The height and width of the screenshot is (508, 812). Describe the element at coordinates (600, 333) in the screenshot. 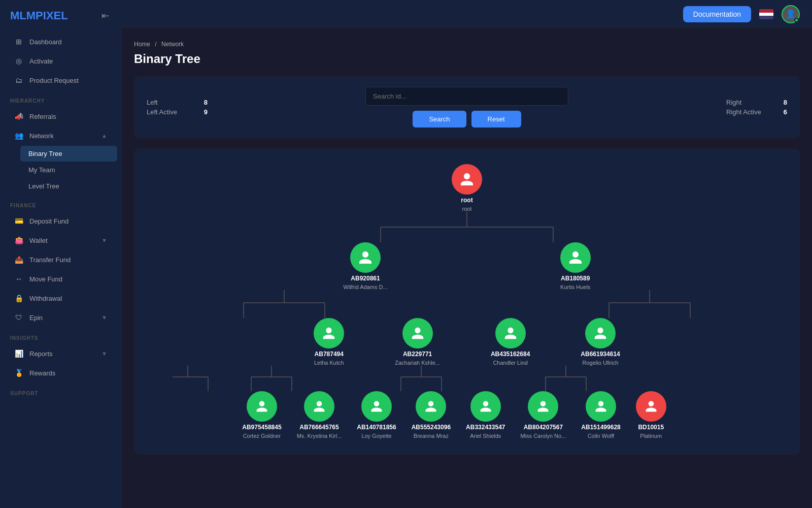

I see `node-avatar-ab661934614` at that location.